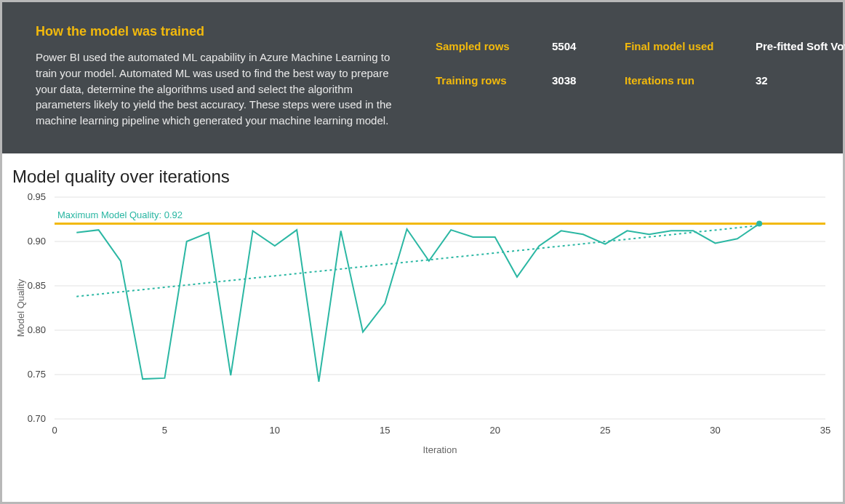 The image size is (845, 504). Describe the element at coordinates (221, 32) in the screenshot. I see `training-intro-title: How the model was trained` at that location.